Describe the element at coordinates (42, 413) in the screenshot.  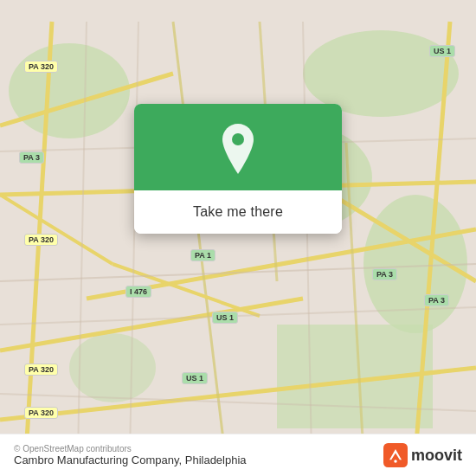
I see `road-label-pa320-btm2: PA 320` at that location.